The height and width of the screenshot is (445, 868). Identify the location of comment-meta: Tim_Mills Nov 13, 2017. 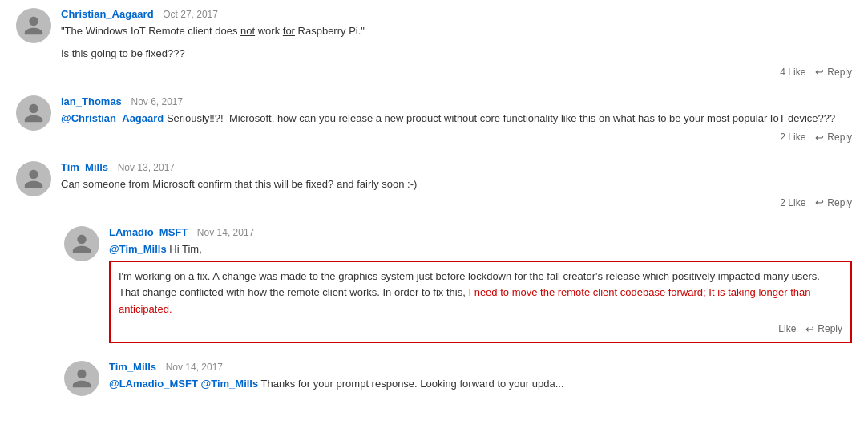
(457, 167).